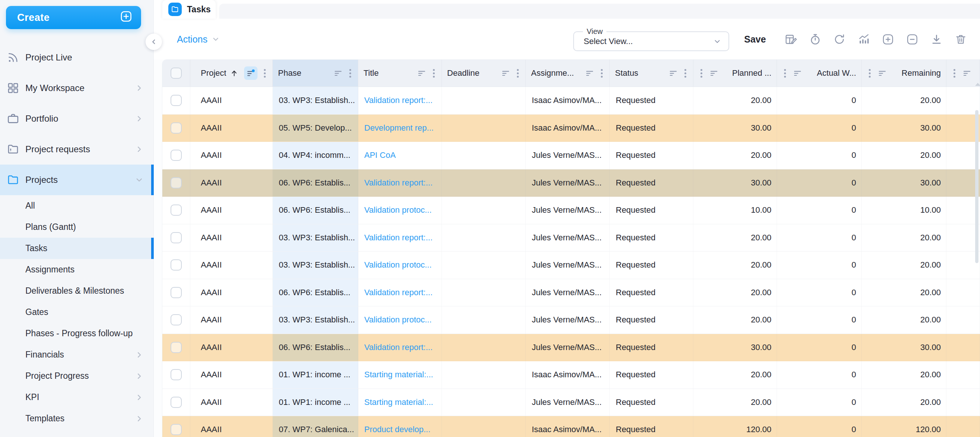  Describe the element at coordinates (77, 248) in the screenshot. I see `sidebar-item-tasks: Tasks` at that location.